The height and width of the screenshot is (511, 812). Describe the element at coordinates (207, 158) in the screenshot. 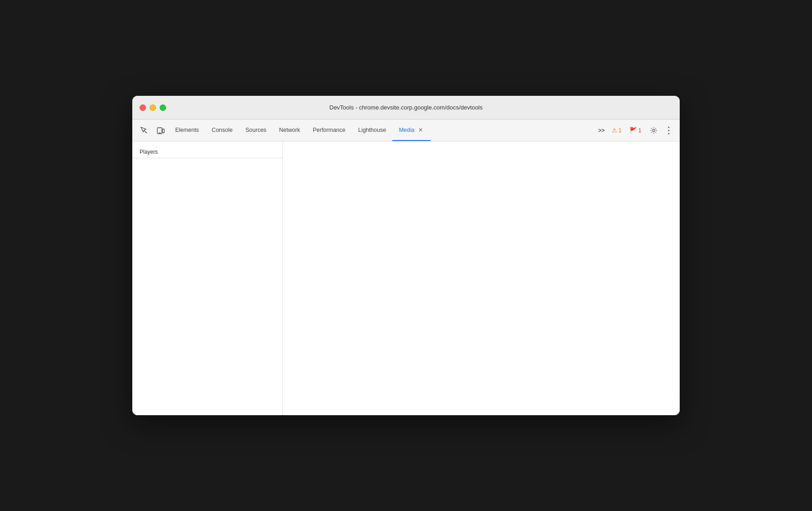

I see `sidebar-divider` at that location.